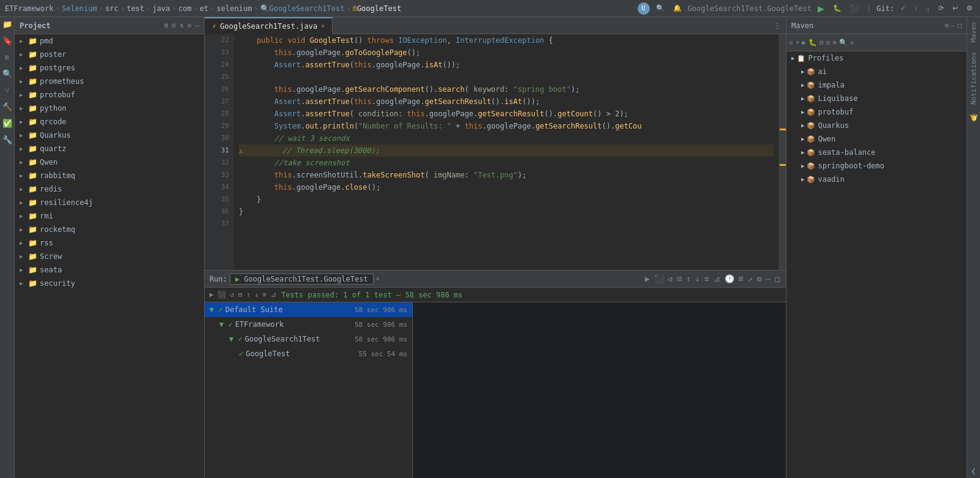  Describe the element at coordinates (916, 9) in the screenshot. I see `git-push-button: ↑` at that location.